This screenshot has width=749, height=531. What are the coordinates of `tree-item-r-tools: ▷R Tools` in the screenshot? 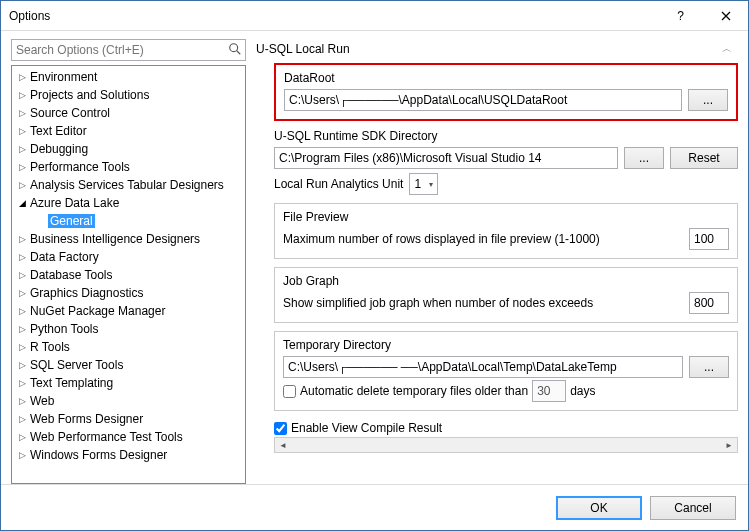 It's located at (128, 347).